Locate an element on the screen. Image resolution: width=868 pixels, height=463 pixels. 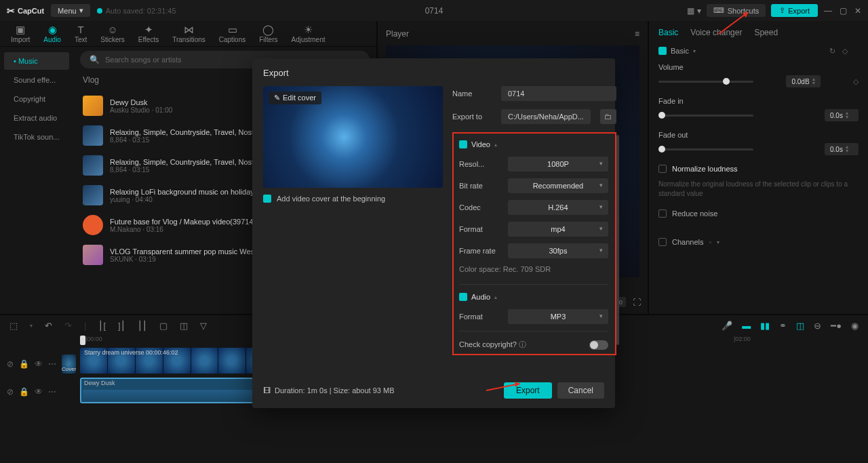
tl-icon-1: ▬ is located at coordinates (746, 325).